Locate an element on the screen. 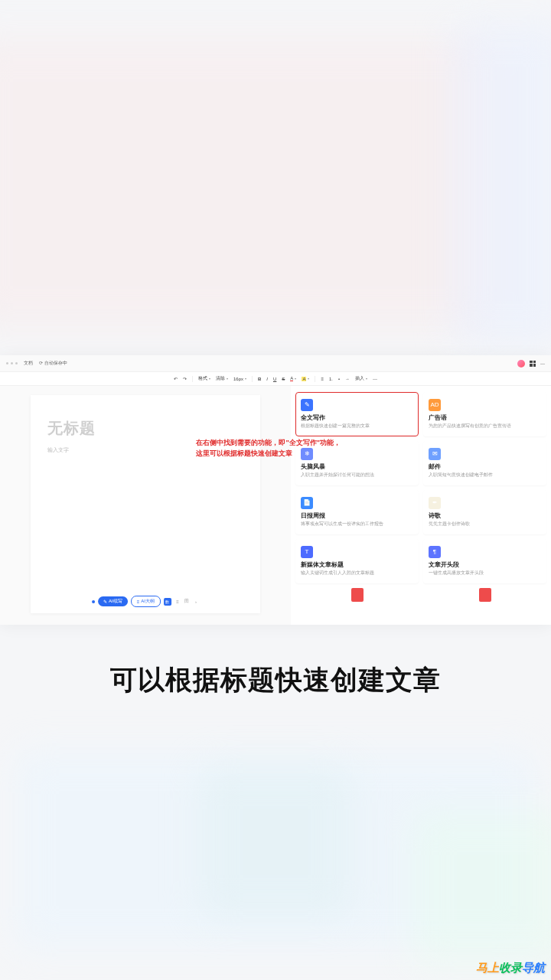  feature-icon: AD is located at coordinates (435, 405).